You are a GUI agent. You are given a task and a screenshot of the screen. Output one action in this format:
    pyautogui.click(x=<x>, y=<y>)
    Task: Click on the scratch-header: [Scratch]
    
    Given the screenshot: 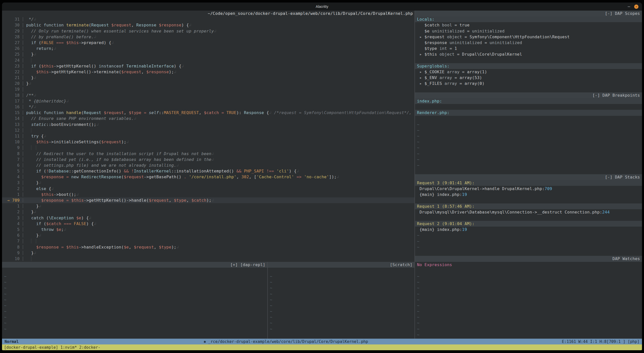 What is the action you would take?
    pyautogui.click(x=341, y=265)
    